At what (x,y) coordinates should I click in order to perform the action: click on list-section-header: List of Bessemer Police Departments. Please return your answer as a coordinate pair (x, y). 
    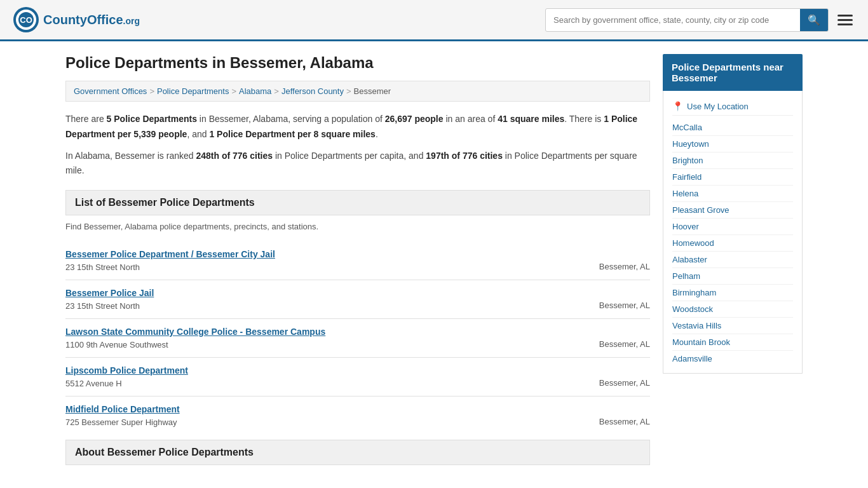
    Looking at the image, I should click on (358, 203).